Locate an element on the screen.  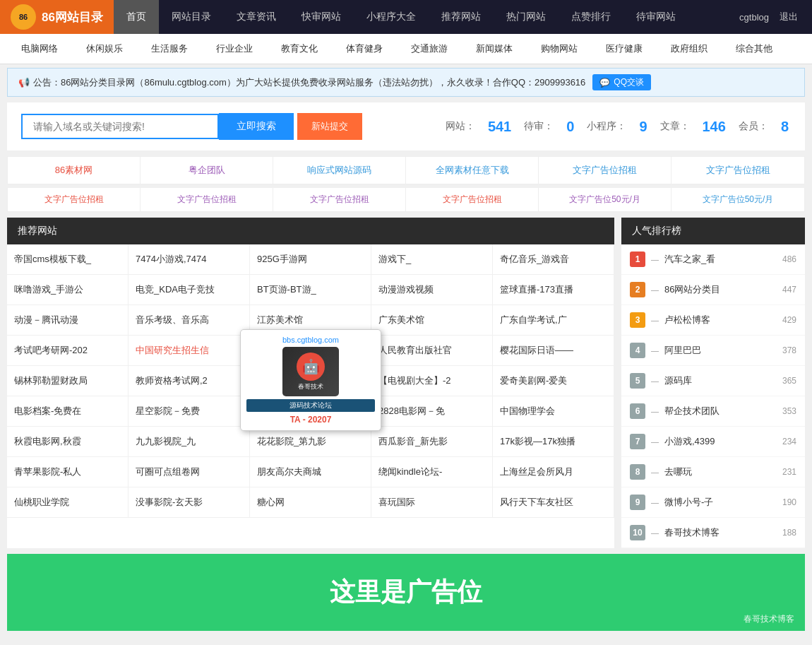
cat-industry: 行业企业 is located at coordinates (234, 49).